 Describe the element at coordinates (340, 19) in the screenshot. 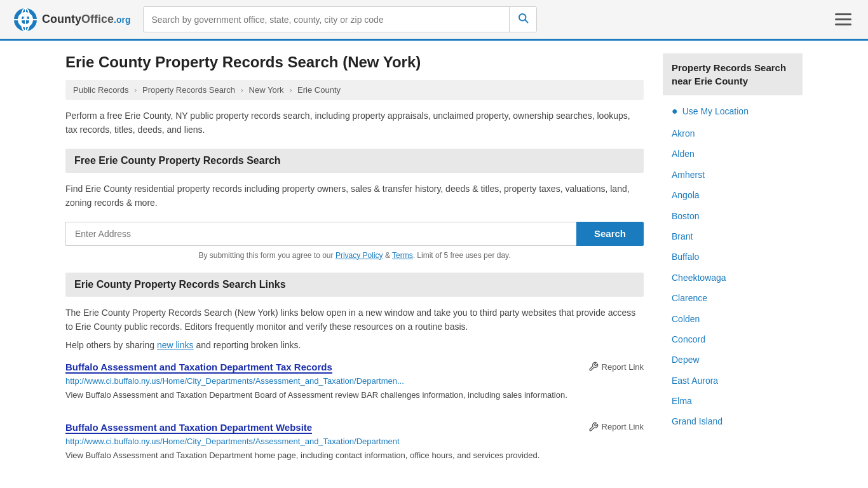

I see `header-search-bar` at that location.